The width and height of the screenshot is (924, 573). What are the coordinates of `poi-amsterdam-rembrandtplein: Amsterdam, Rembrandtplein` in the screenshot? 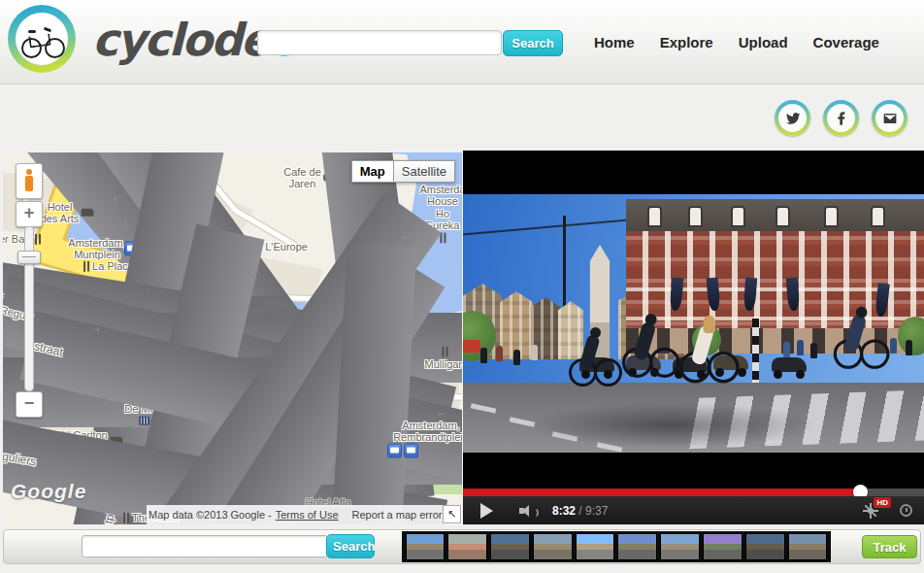 It's located at (427, 431).